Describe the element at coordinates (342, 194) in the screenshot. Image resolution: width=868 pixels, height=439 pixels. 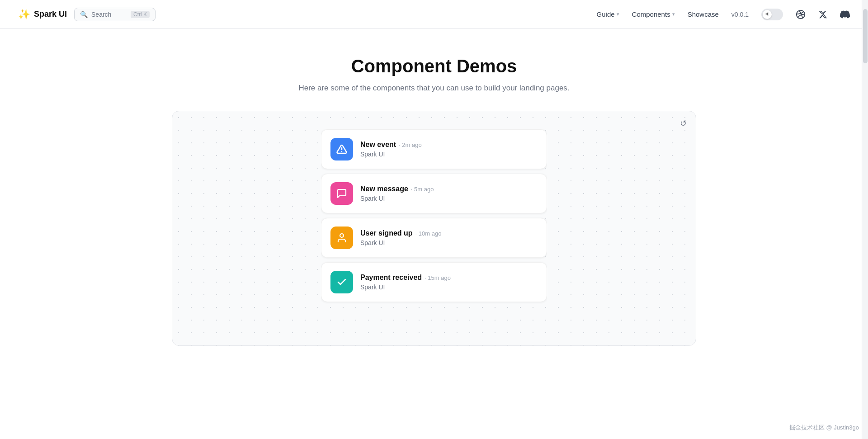
I see `notif-icon-new-message` at that location.